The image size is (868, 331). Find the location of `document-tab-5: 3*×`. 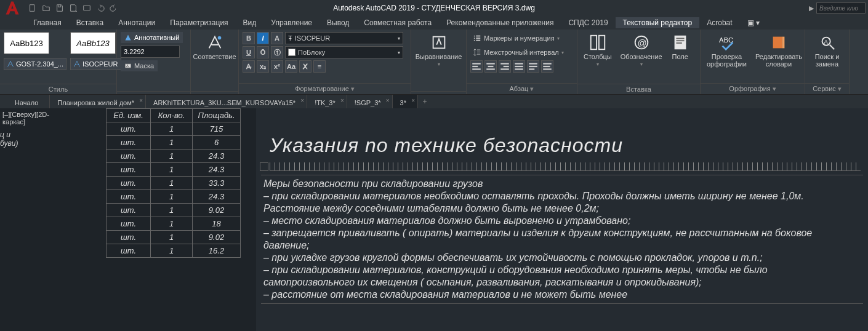

document-tab-5: 3*× is located at coordinates (405, 102).